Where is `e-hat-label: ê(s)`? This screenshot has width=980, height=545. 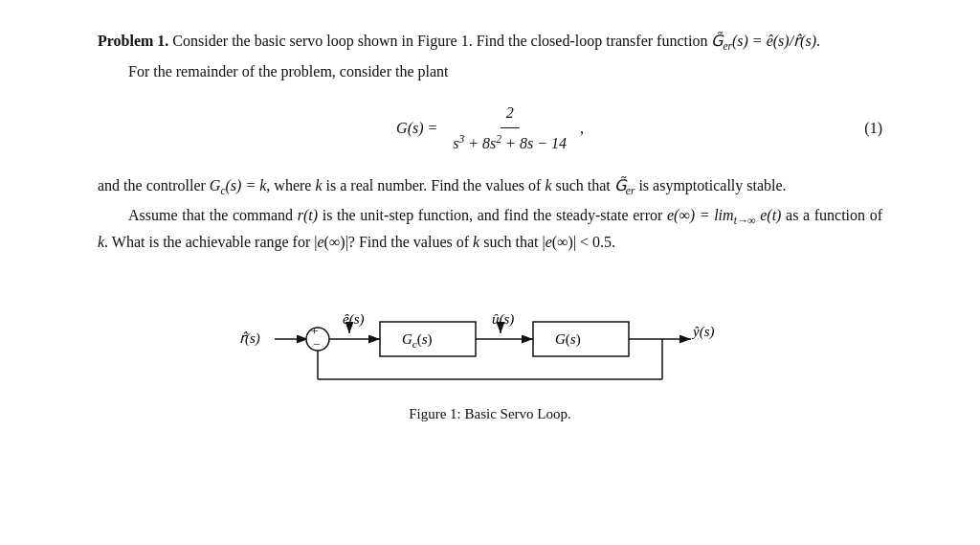 e-hat-label: ê(s) is located at coordinates (354, 320).